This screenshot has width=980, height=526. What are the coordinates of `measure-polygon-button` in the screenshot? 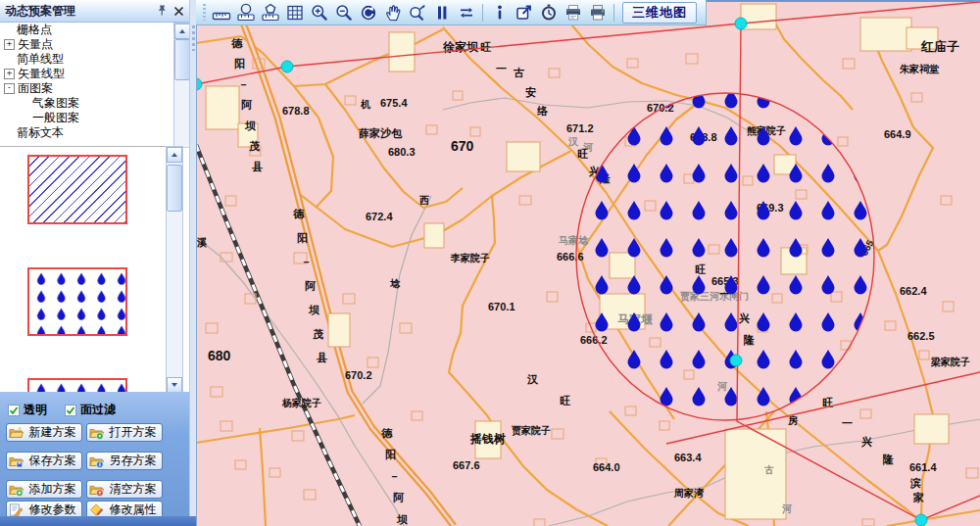 It's located at (270, 12).